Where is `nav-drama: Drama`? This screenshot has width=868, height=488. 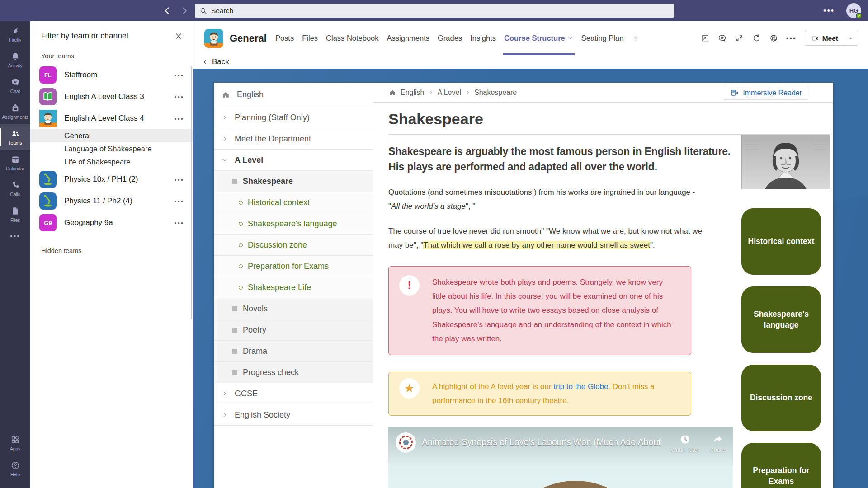 nav-drama: Drama is located at coordinates (293, 352).